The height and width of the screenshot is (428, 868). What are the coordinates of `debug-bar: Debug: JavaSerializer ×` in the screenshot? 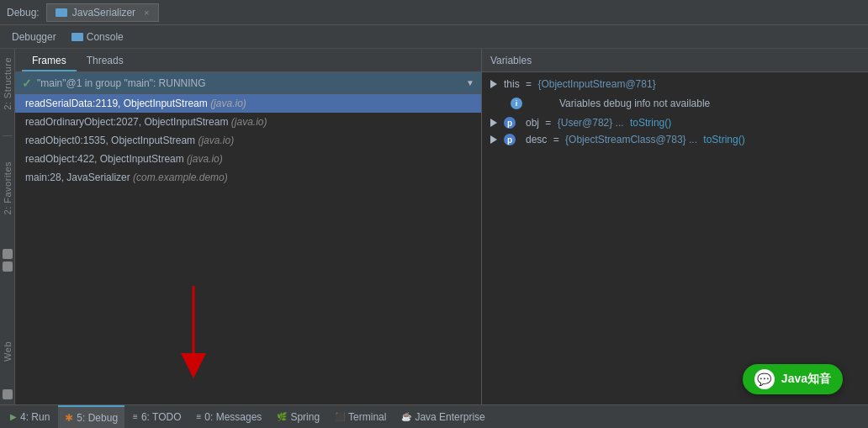 It's located at (434, 13).